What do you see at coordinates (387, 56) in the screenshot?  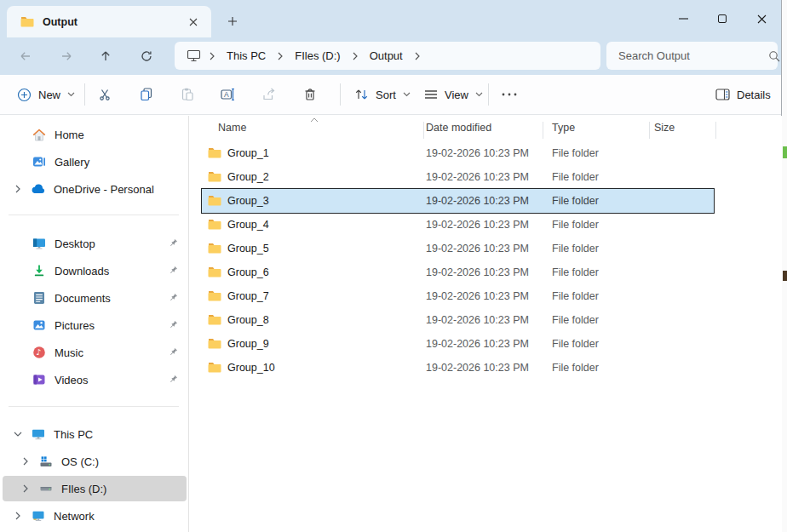 I see `breadcrumb-current-folder: Output` at bounding box center [387, 56].